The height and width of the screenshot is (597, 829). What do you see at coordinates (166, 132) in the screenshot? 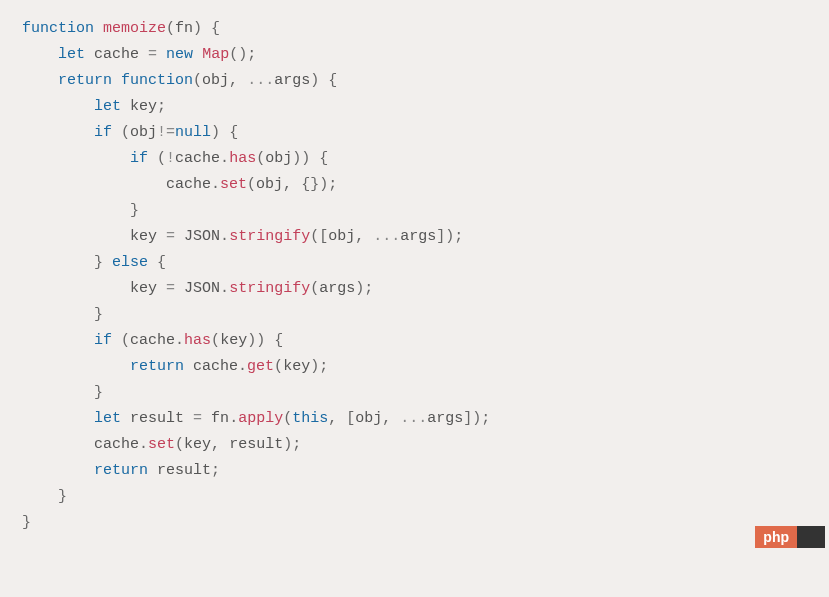
I see `operator: !=` at bounding box center [166, 132].